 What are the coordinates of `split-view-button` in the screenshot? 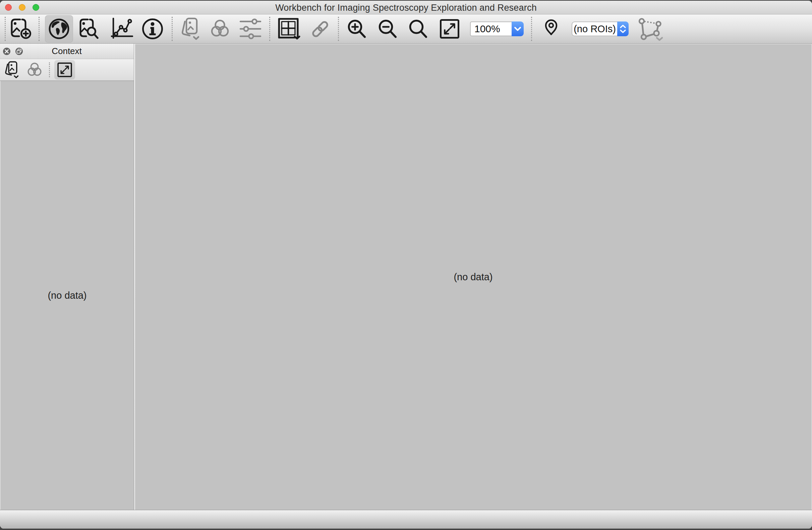 It's located at (289, 29).